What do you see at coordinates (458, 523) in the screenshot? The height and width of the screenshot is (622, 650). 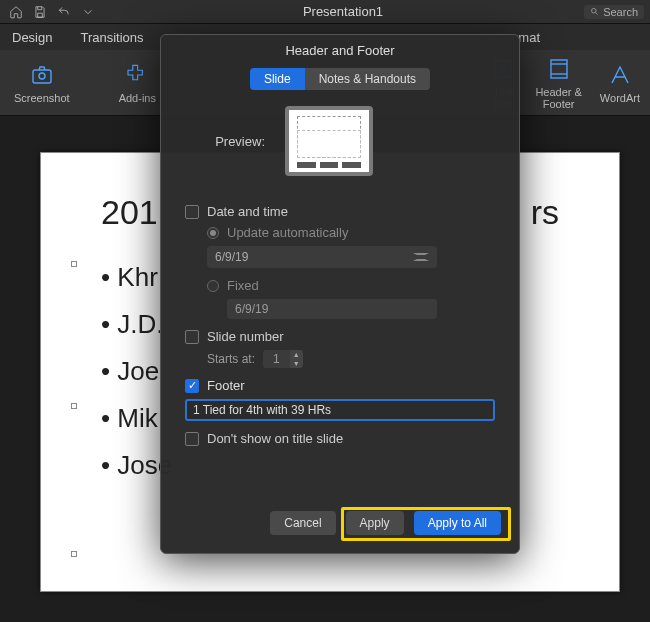 I see `apply-all-button: Apply to All` at bounding box center [458, 523].